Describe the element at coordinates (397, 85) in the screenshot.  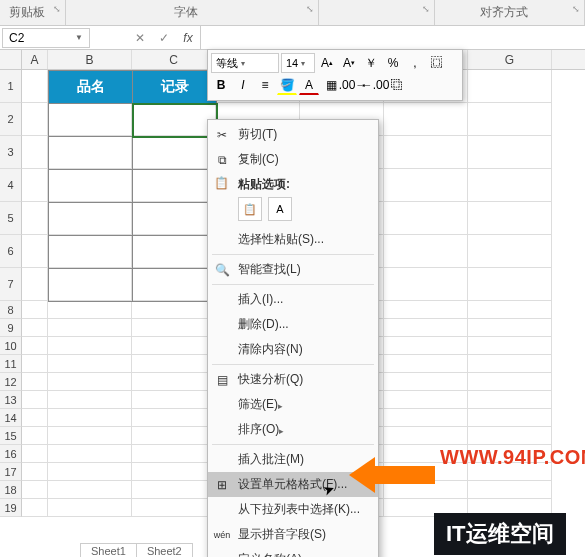
I see `merge-icon: ⿻` at that location.